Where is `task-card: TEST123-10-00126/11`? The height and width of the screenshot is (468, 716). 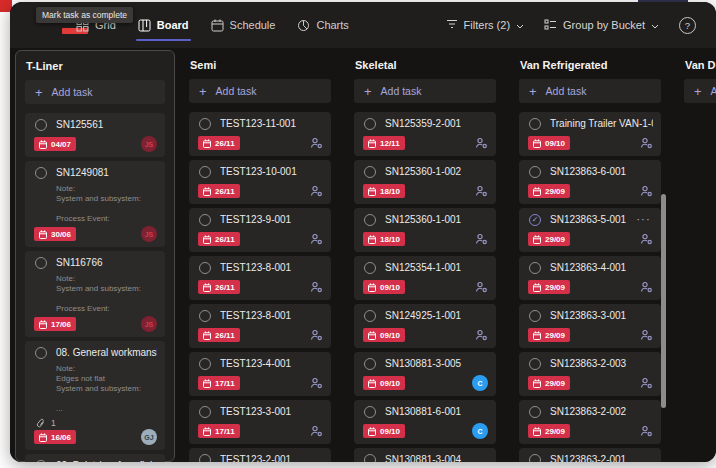 task-card: TEST123-10-00126/11 is located at coordinates (260, 182).